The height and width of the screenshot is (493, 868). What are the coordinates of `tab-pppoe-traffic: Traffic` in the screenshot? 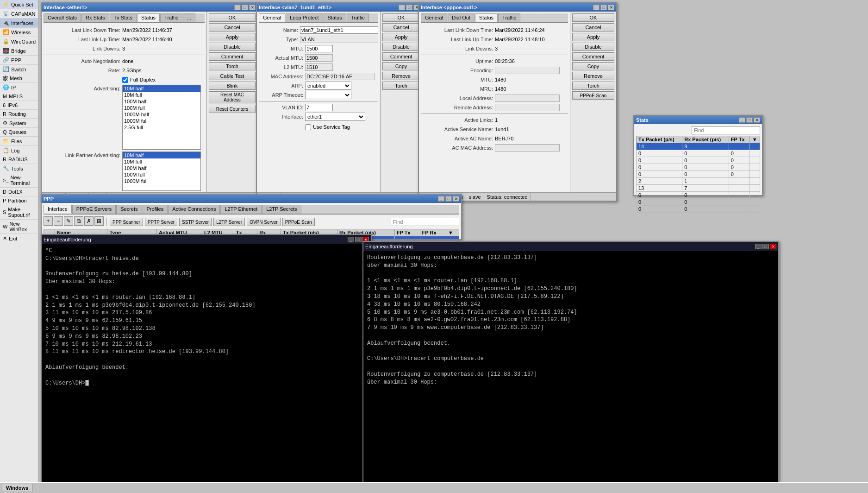 It's located at (509, 18).